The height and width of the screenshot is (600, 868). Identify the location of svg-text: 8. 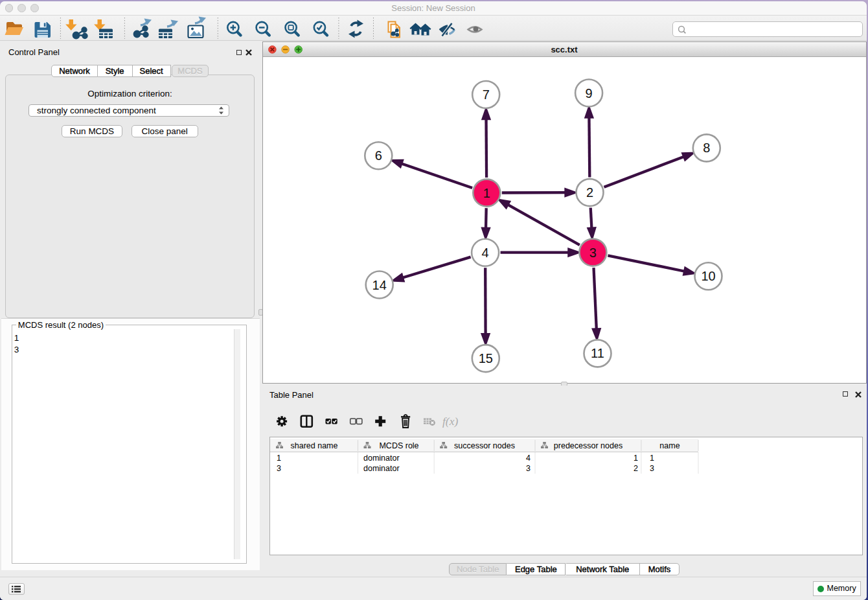
(706, 148).